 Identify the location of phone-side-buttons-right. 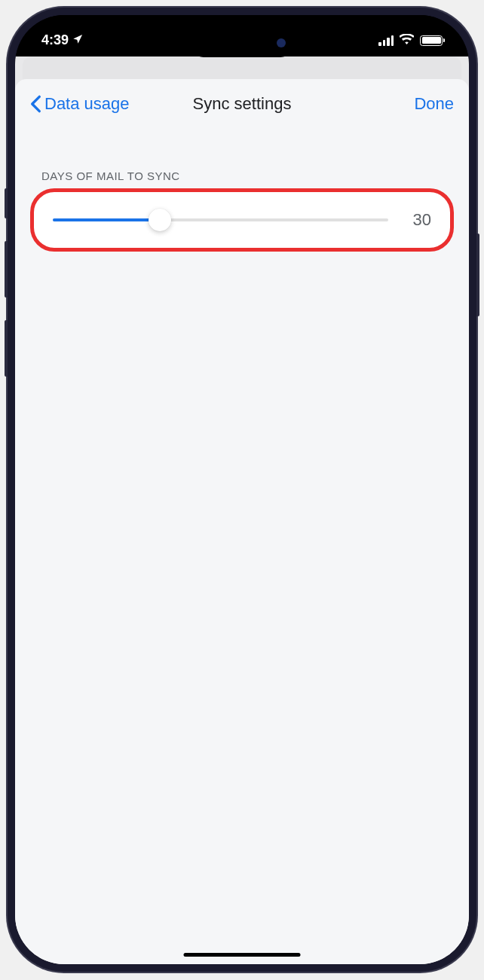
(478, 275).